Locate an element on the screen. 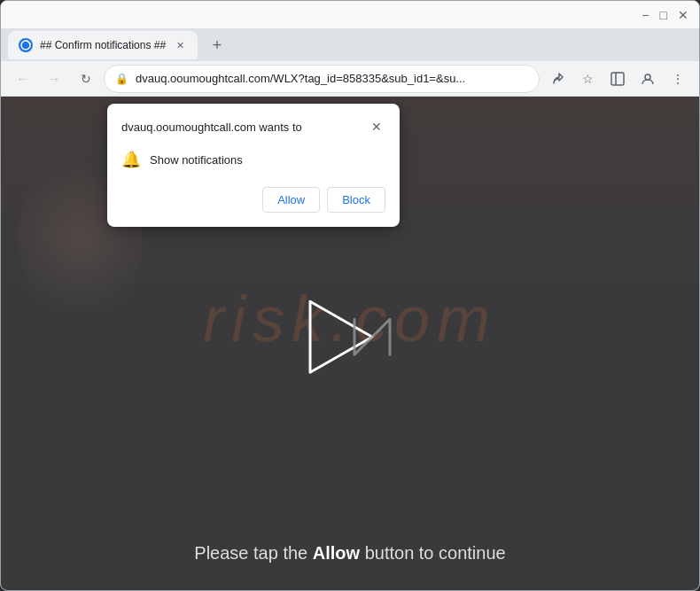 The height and width of the screenshot is (591, 700). block-button: Block is located at coordinates (356, 200).